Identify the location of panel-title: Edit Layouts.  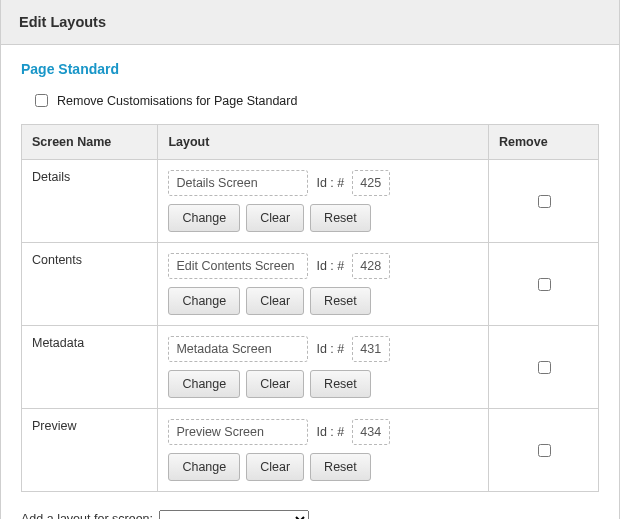
(310, 22).